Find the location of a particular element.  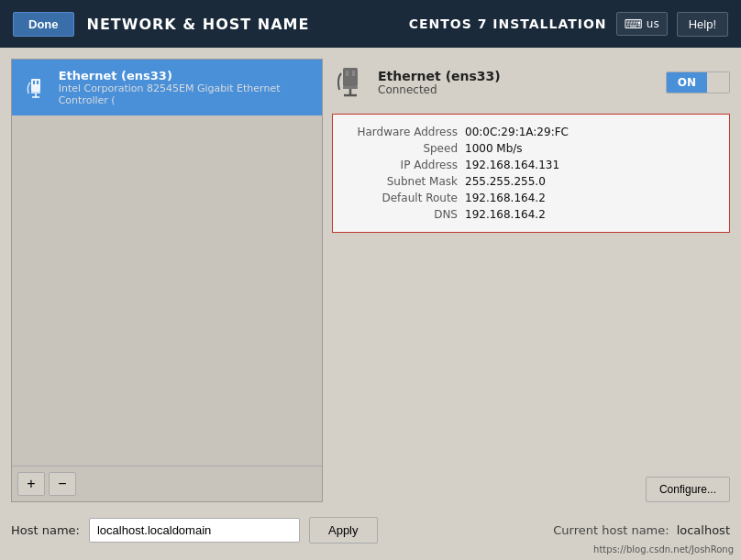

detail-title-area: Ethernet (ens33) Connected is located at coordinates (439, 82).